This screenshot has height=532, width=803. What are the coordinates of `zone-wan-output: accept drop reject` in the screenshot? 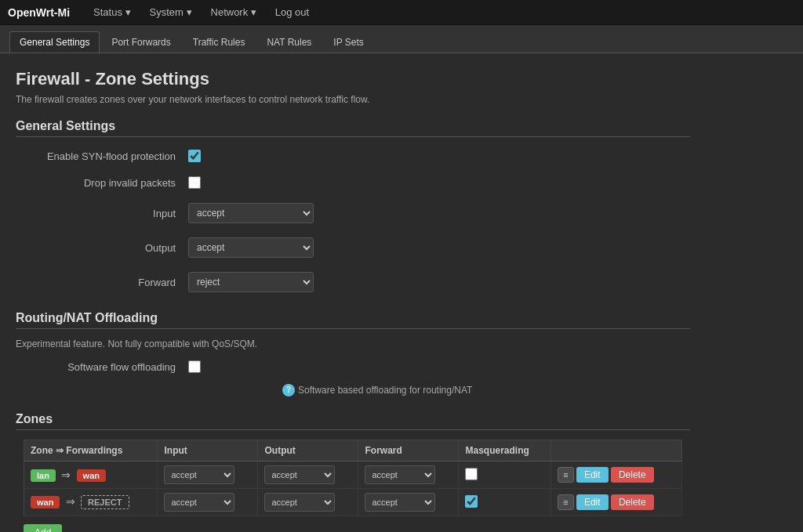 It's located at (308, 503).